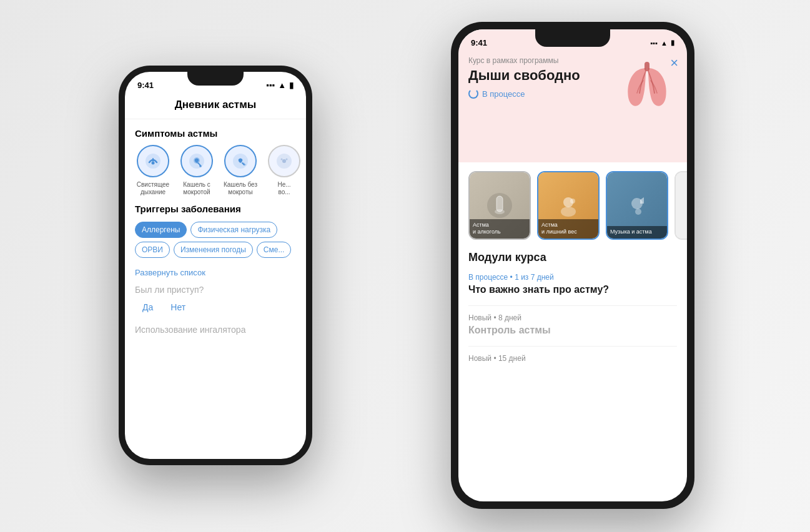  What do you see at coordinates (215, 132) in the screenshot?
I see `symptoms-title: Симптомы астмы` at bounding box center [215, 132].